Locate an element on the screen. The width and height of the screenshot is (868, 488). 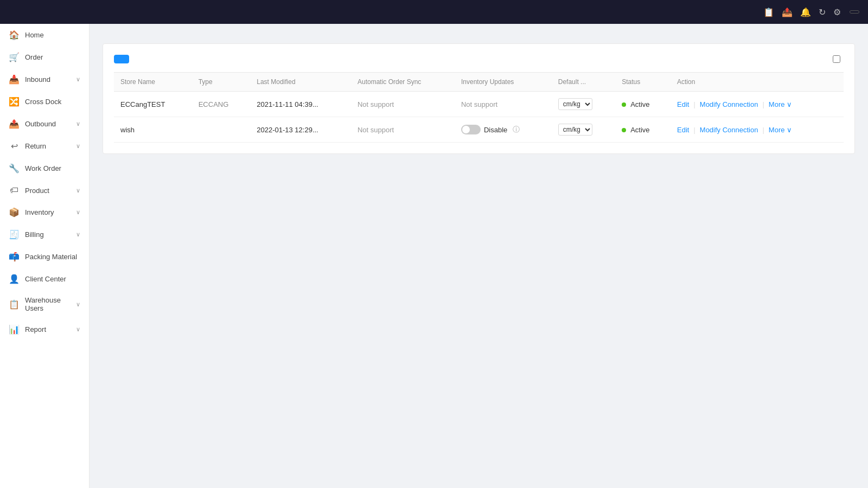
export-icon: 📤 is located at coordinates (787, 12).